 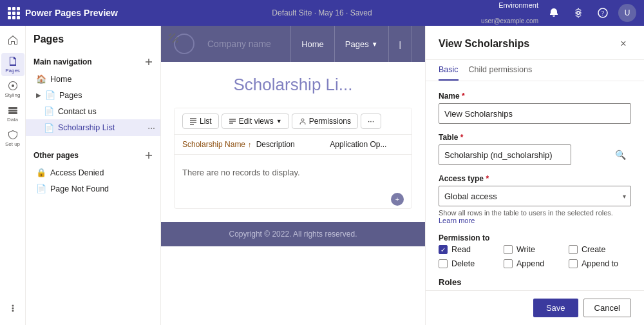 I want to click on add-other-page-button, so click(x=149, y=155).